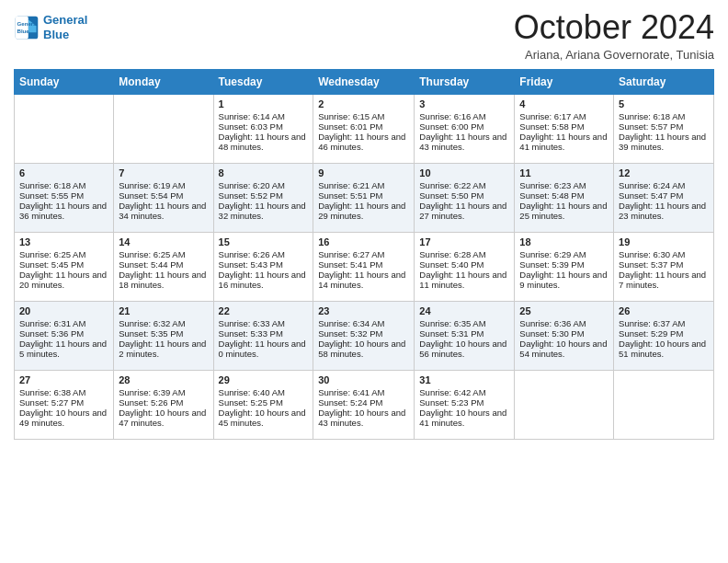 This screenshot has height=563, width=728. Describe the element at coordinates (552, 116) in the screenshot. I see `sunrise-text: Sunrise: 6:17 AM` at that location.